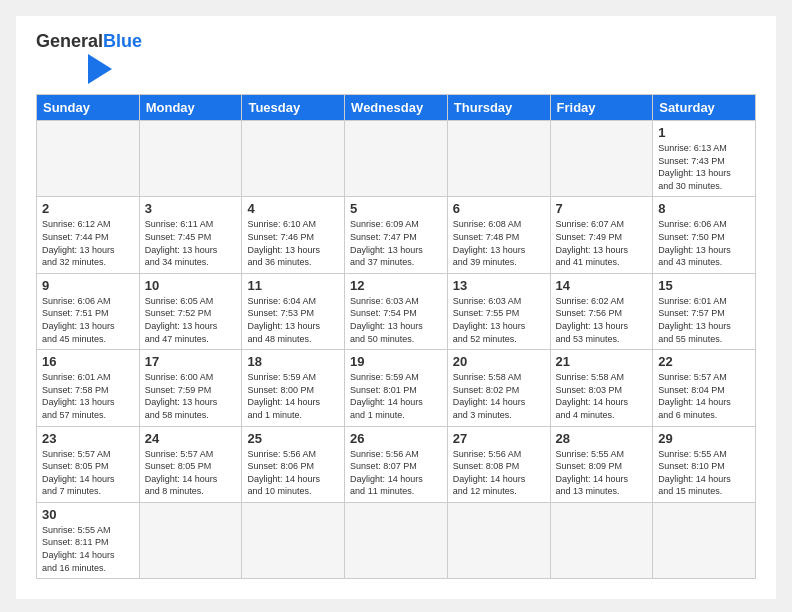 The image size is (792, 612). Describe the element at coordinates (88, 108) in the screenshot. I see `col-sunday: Sunday` at that location.